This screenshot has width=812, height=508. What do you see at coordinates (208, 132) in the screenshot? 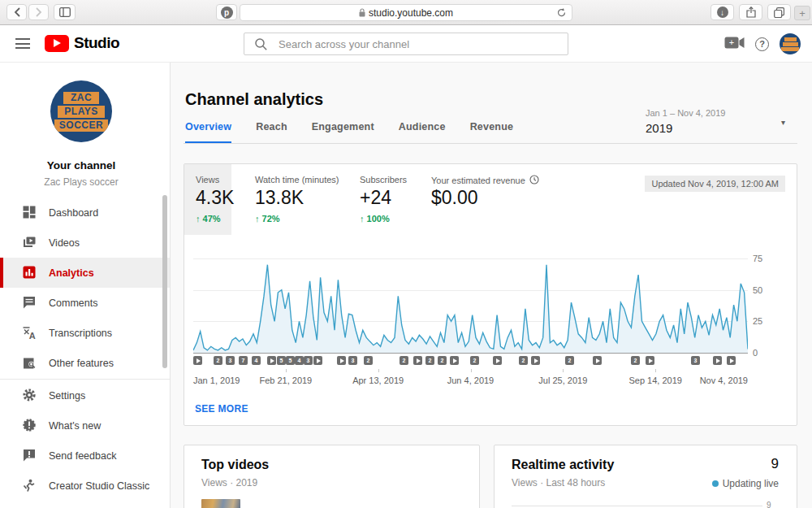
I see `tab-overview: Overview` at bounding box center [208, 132].